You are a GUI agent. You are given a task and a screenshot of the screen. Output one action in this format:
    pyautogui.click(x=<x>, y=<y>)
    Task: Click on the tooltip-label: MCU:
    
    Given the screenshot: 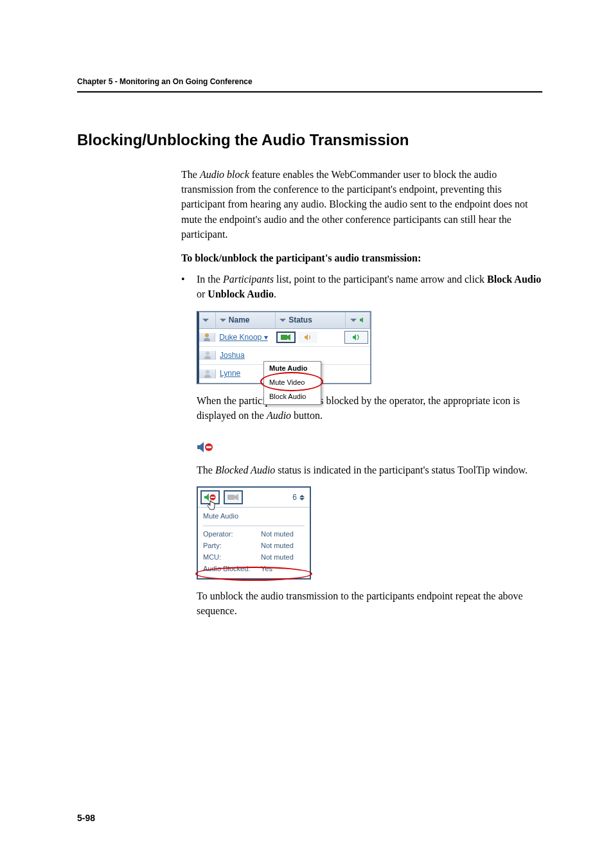 What is the action you would take?
    pyautogui.click(x=232, y=558)
    